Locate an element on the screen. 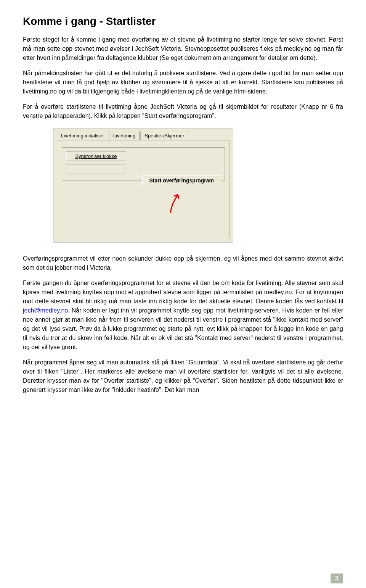 This screenshot has width=366, height=588. body-paragraph: Når påmeldingsfristen har gått ut er det… is located at coordinates (183, 82).